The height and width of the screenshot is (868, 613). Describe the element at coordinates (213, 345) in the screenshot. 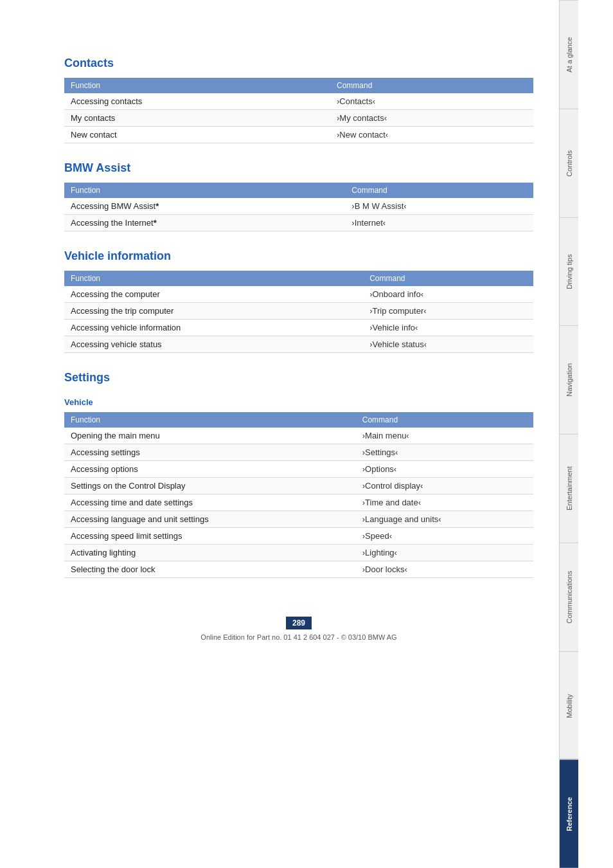

I see `function-cell: Accessing vehicle status` at that location.